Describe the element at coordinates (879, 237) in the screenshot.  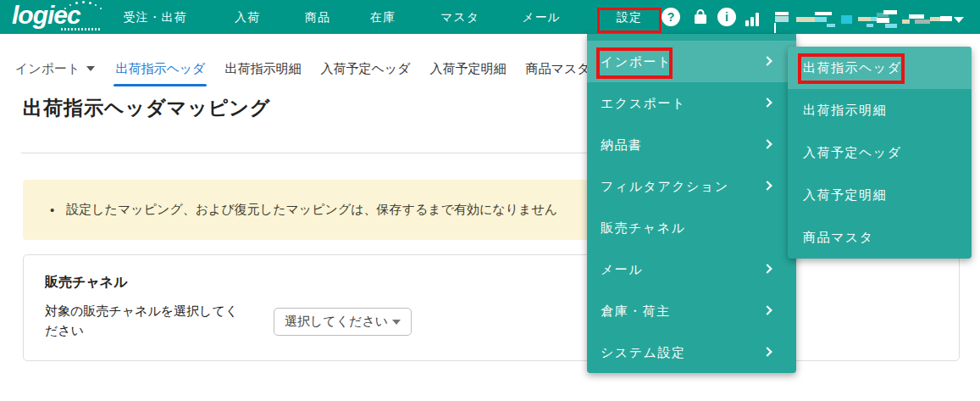
I see `submenu-item-product-master: 商品マスタ` at that location.